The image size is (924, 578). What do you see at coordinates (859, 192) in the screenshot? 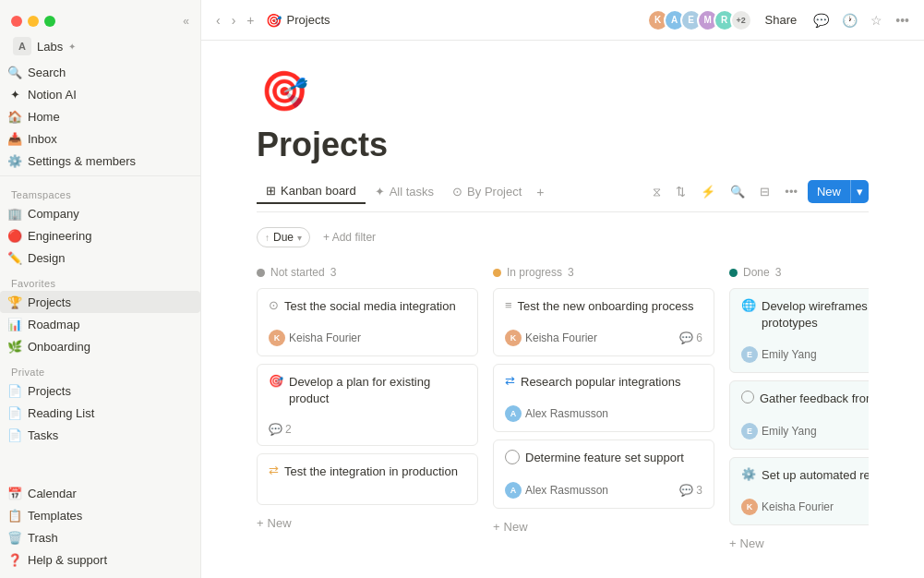
I see `new-button-arrow: ▾` at bounding box center [859, 192].